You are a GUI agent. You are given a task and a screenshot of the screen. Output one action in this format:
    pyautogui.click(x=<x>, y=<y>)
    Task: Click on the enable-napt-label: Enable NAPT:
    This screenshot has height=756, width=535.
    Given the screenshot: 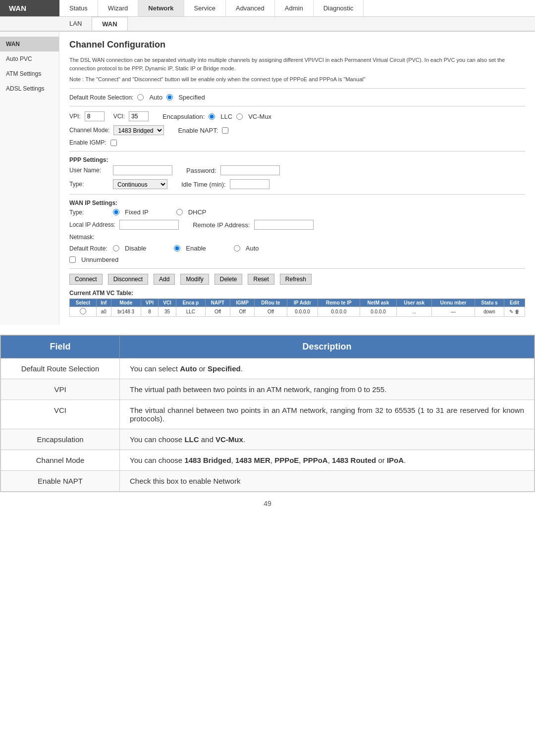 What is the action you would take?
    pyautogui.click(x=198, y=131)
    